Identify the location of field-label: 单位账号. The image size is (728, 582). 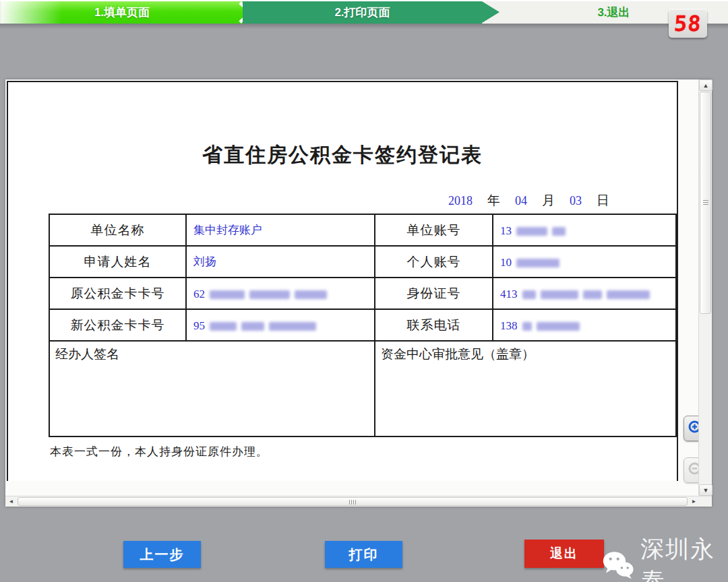
(434, 230).